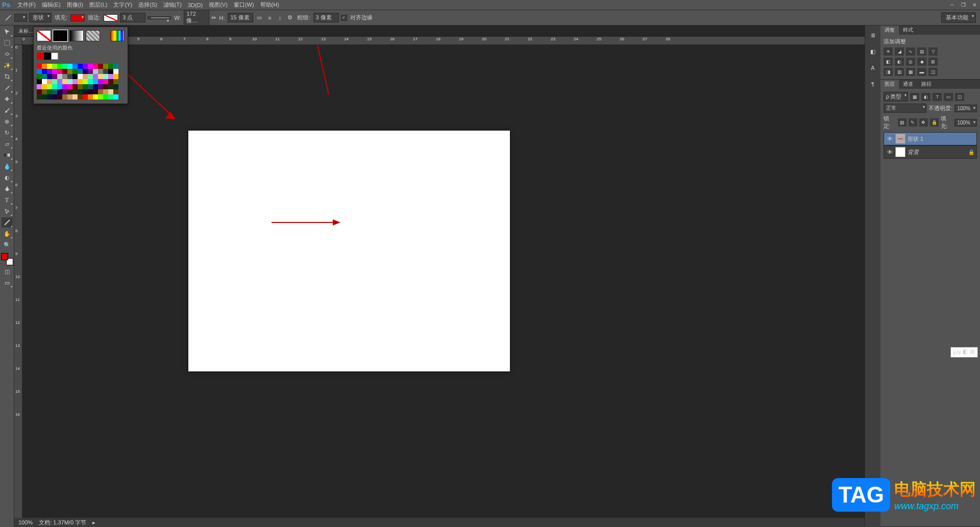  I want to click on menu-select: 选择(S), so click(148, 5).